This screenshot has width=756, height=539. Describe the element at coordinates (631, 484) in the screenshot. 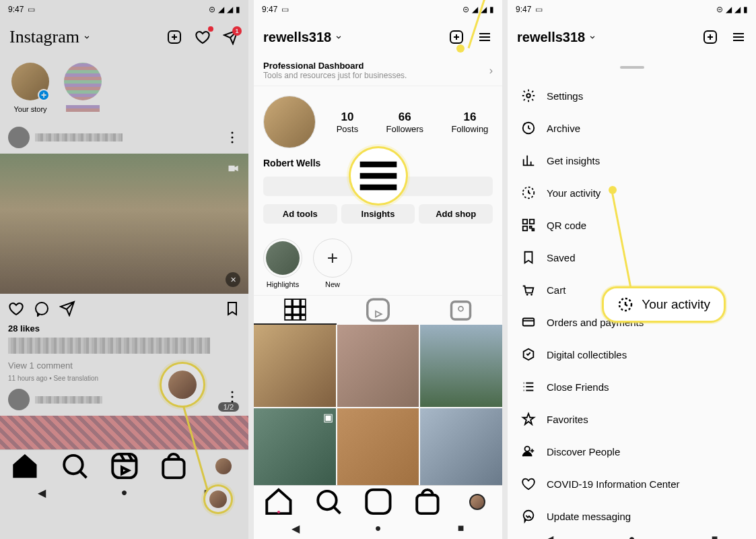

I see `menu-covid: COVID-19 Information Center` at that location.